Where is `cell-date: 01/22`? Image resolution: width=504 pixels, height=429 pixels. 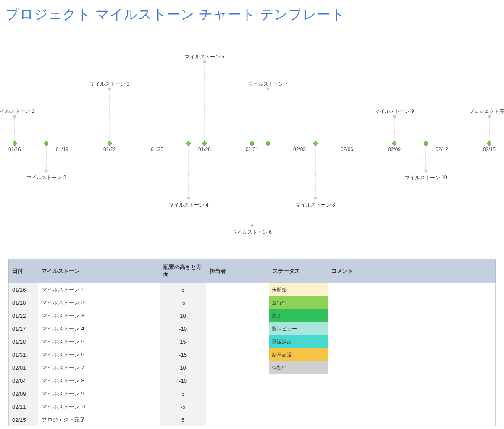
cell-date: 01/22 is located at coordinates (24, 316).